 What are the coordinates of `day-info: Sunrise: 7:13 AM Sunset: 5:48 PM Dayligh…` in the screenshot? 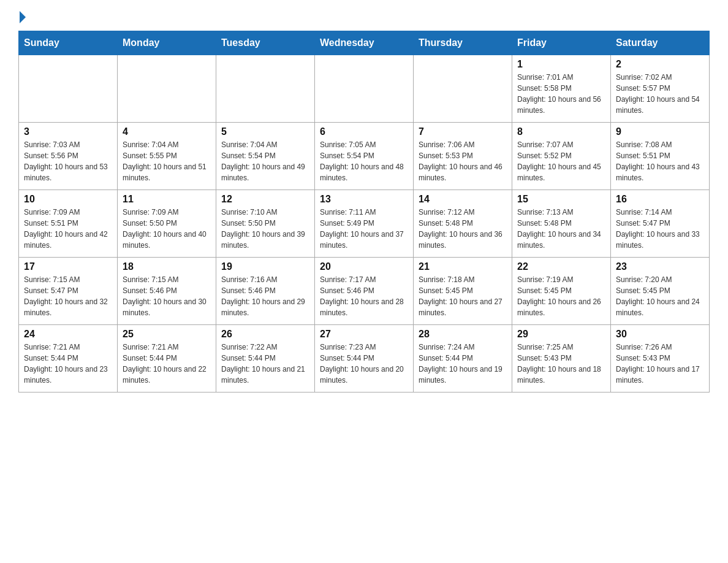 It's located at (561, 229).